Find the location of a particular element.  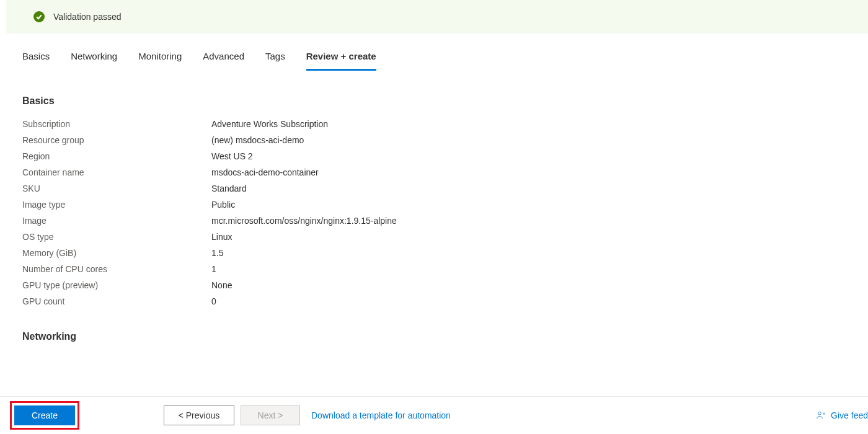

kv-key-image: Image is located at coordinates (117, 221).